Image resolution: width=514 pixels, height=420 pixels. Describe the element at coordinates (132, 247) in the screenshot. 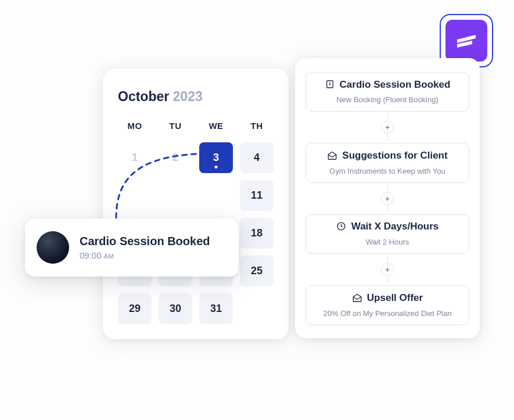

I see `event-popover: Cardio Session Booked 09:00 AM` at that location.